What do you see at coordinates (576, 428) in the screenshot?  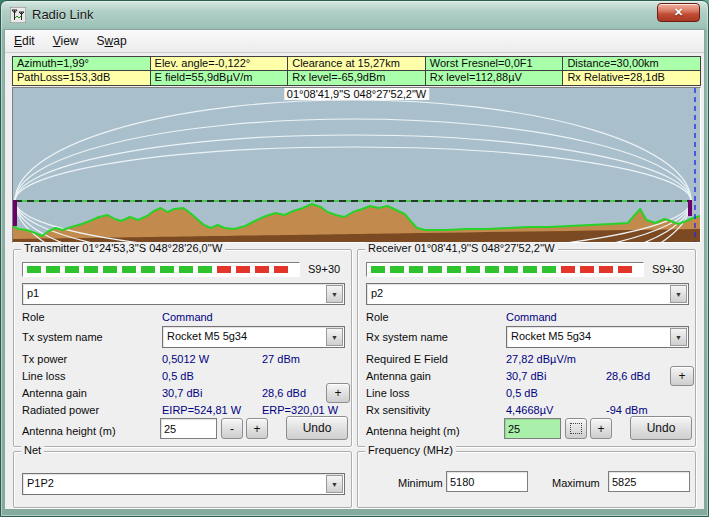 I see `focus-rectangle` at bounding box center [576, 428].